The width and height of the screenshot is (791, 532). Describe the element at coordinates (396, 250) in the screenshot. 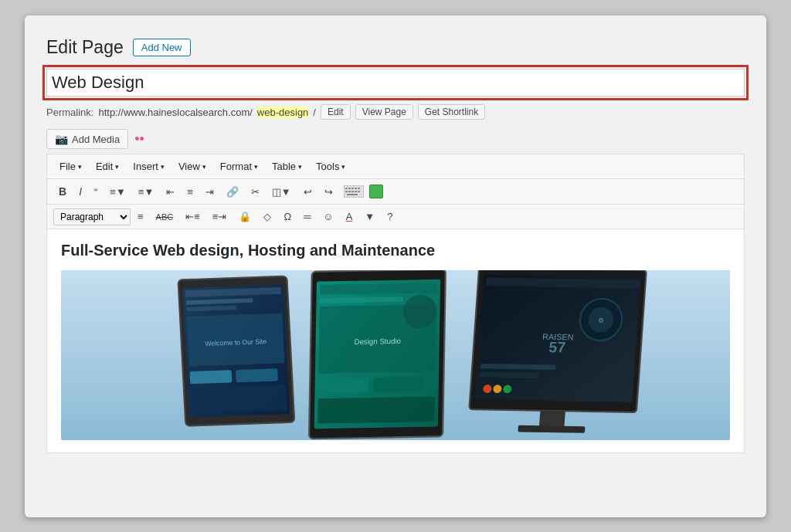

I see `content-heading: Full-Service Web design, Hosting and Mai…` at that location.